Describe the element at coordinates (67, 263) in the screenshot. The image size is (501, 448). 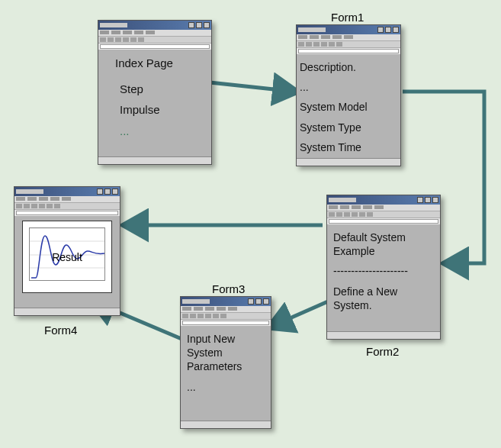
I see `form4-content: Result` at that location.